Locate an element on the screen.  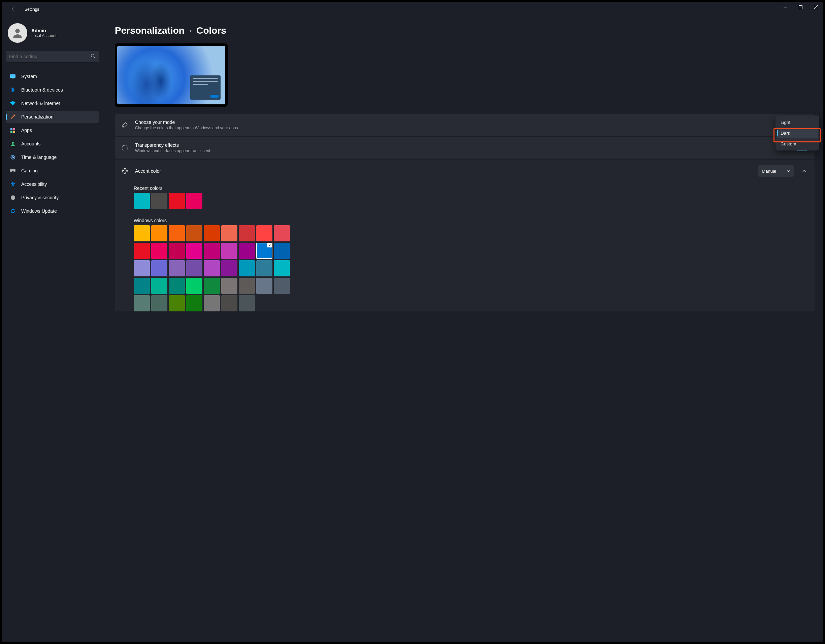
nav-item-update: Windows Update is located at coordinates (52, 211).